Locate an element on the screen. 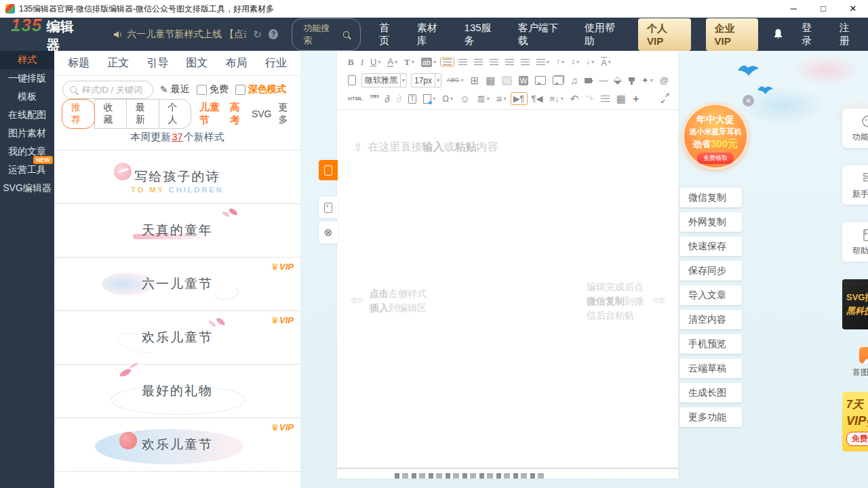 The width and height of the screenshot is (868, 488). align-text-icon is located at coordinates (605, 99).